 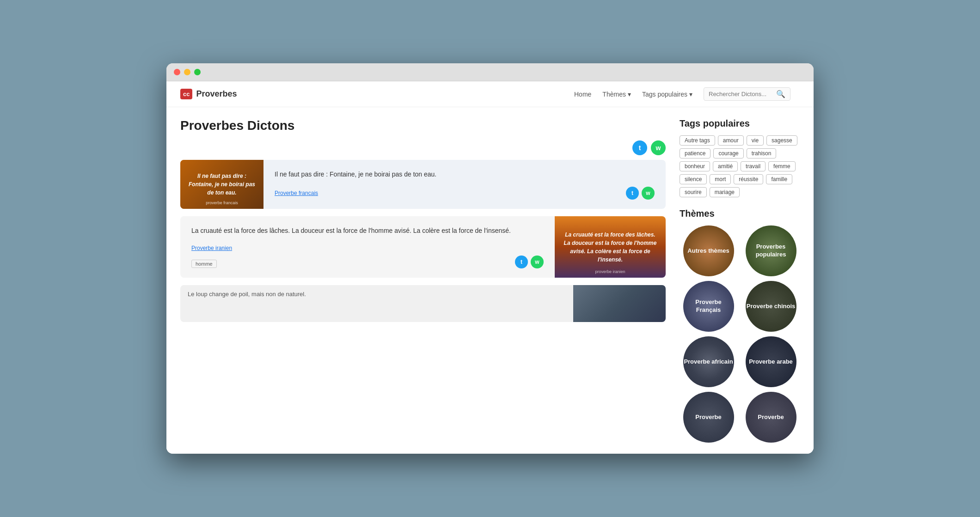 What do you see at coordinates (423, 247) in the screenshot?
I see `proverb-card-2: La cruauté est la force des lâches. La d…` at bounding box center [423, 247].